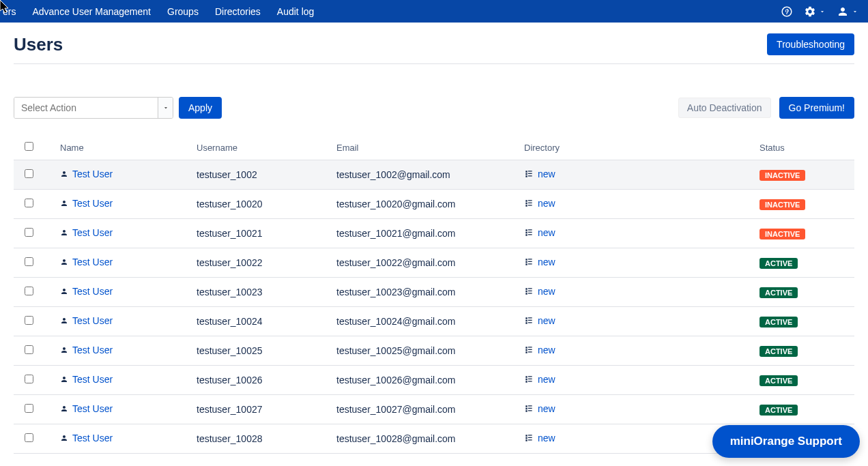  I want to click on page-title: Users, so click(38, 45).